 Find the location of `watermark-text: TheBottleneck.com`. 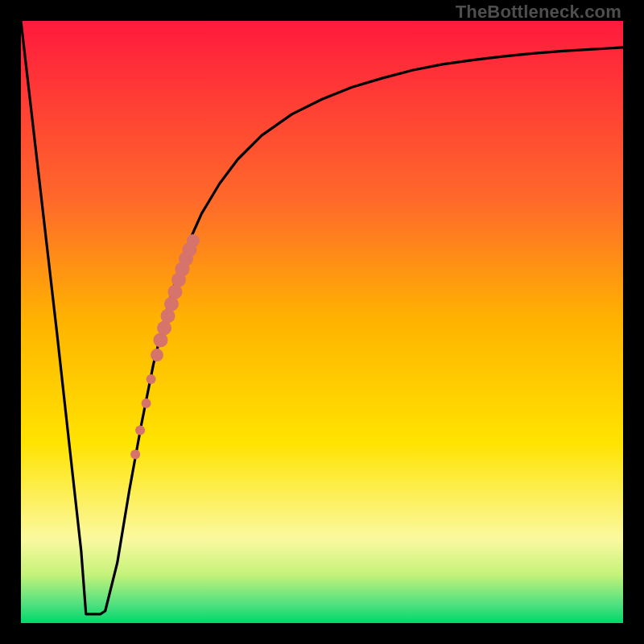

watermark-text: TheBottleneck.com is located at coordinates (539, 12).